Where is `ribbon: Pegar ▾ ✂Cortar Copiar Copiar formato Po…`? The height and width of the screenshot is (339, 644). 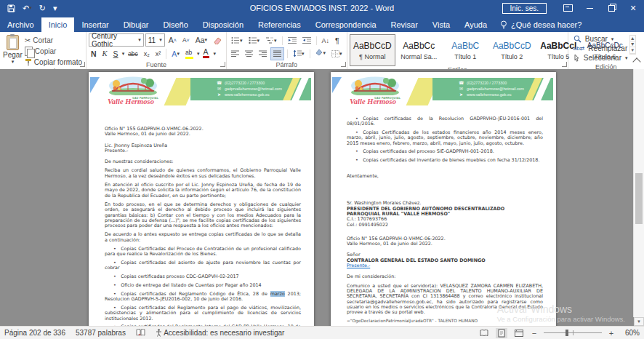
ribbon: Pegar ▾ ✂Cortar Copiar Copiar formato Po… is located at coordinates (322, 51).